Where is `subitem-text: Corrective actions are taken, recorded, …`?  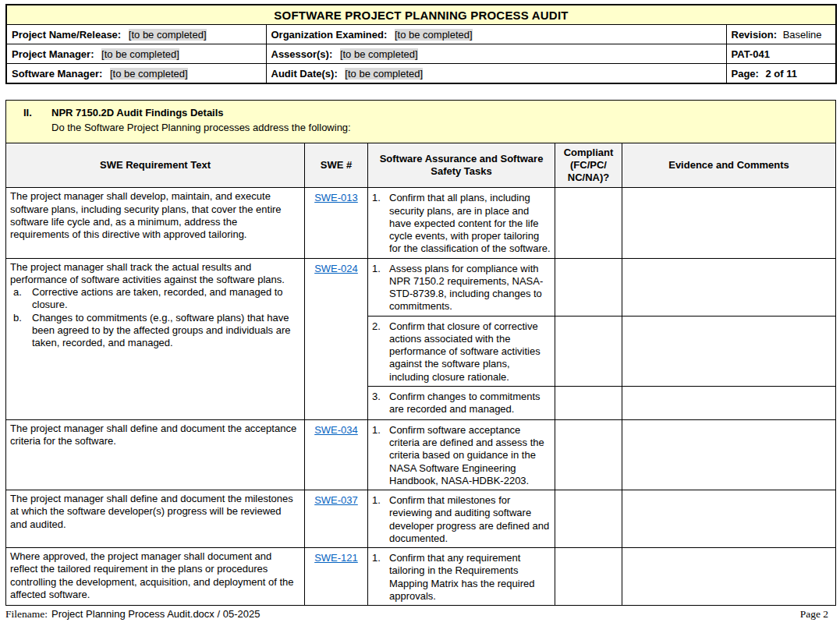 subitem-text: Corrective actions are taken, recorded, … is located at coordinates (166, 299).